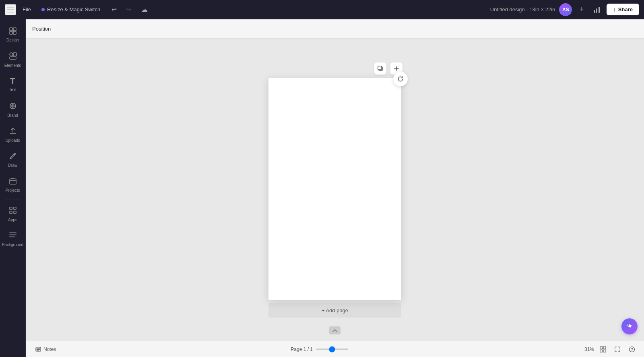  What do you see at coordinates (609, 349) in the screenshot?
I see `bottombar-right: 31%` at bounding box center [609, 349].